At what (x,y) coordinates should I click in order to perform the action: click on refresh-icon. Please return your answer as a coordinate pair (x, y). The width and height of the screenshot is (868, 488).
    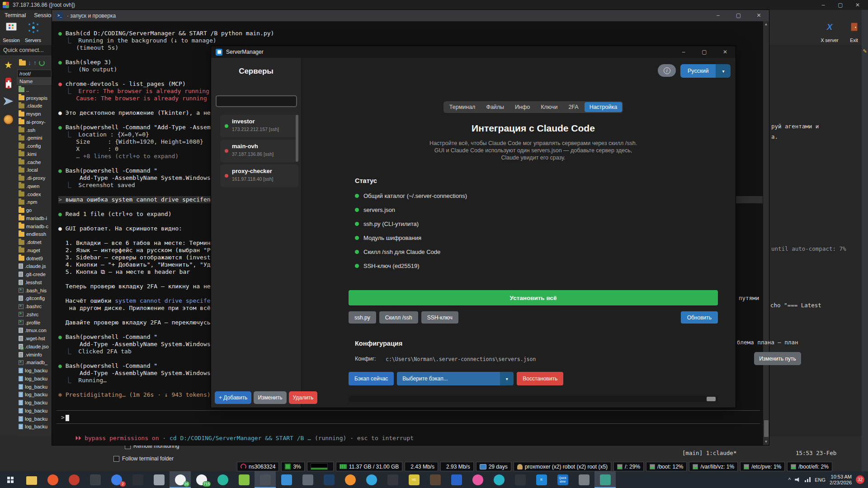
    Looking at the image, I should click on (42, 63).